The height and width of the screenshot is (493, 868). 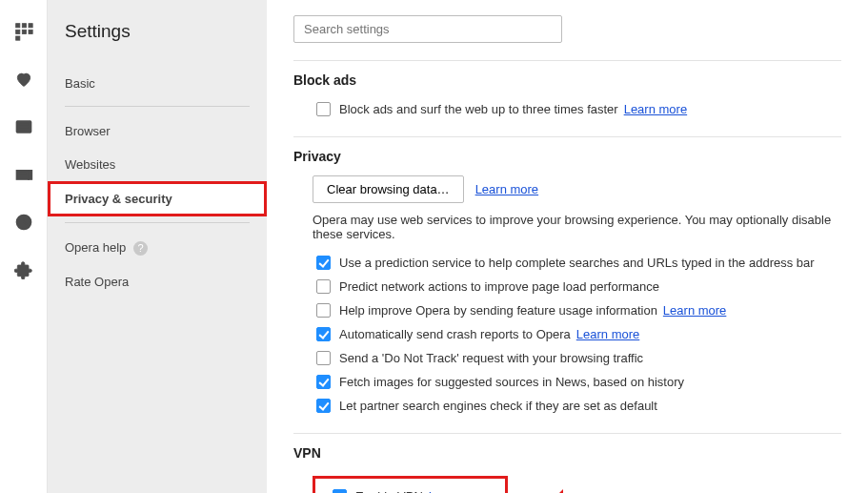 I want to click on sidebar-item-help: Opera help ?, so click(x=157, y=248).